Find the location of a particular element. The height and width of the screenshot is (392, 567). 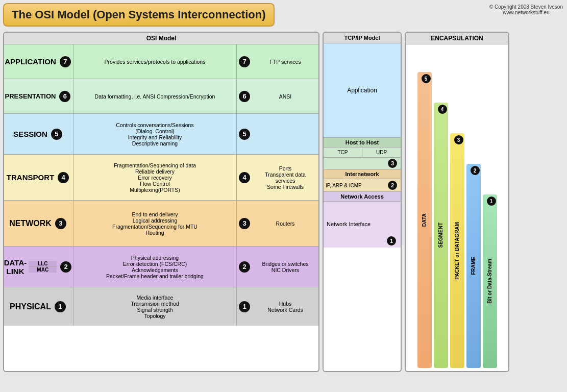

tcpip-internetwork-label: Internetwork is located at coordinates (362, 175).